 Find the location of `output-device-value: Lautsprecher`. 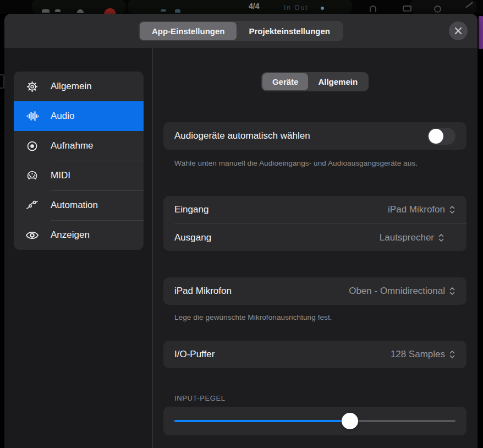

output-device-value: Lautsprecher is located at coordinates (418, 238).